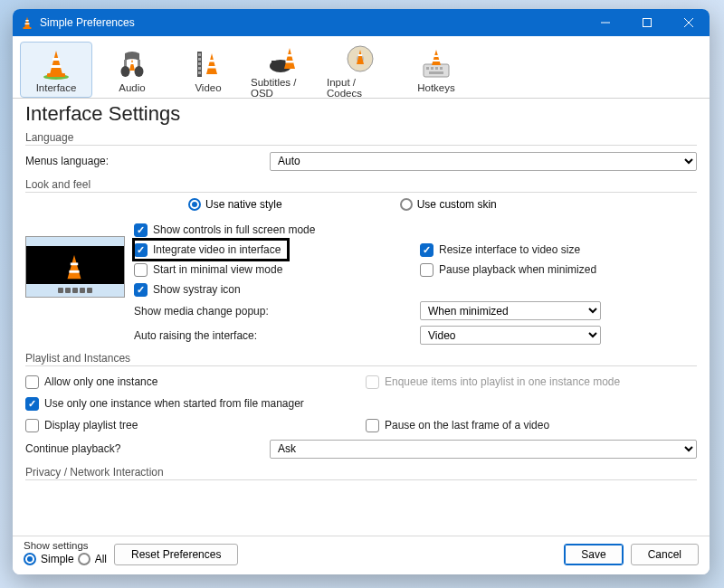 This screenshot has height=588, width=724. I want to click on codecs-icon, so click(360, 59).